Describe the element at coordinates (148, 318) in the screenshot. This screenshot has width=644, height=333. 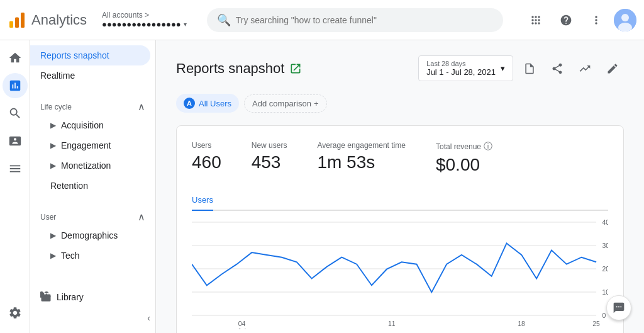
I see `collapse-icon: ‹` at that location.